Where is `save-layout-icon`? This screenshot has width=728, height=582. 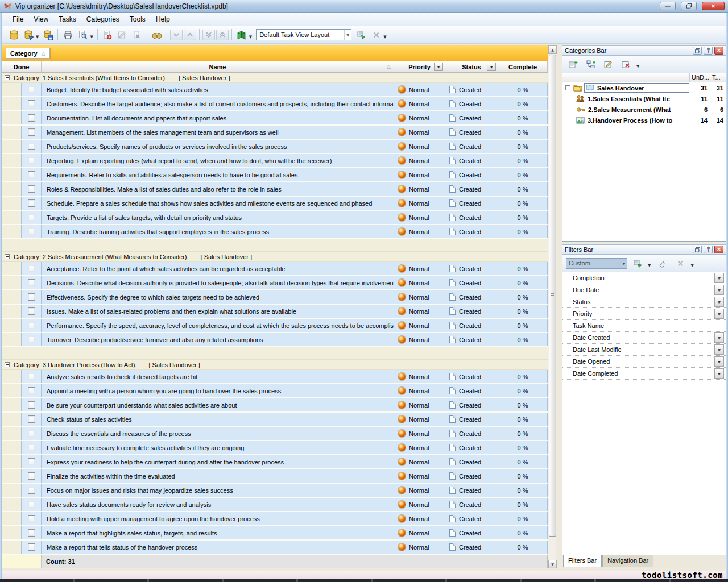
save-layout-icon is located at coordinates (361, 35).